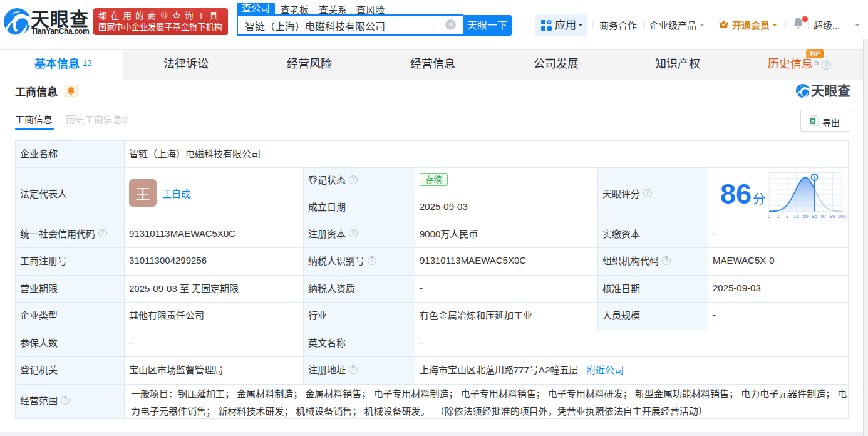 This screenshot has height=436, width=868. I want to click on svg-text: 3, so click(788, 217).